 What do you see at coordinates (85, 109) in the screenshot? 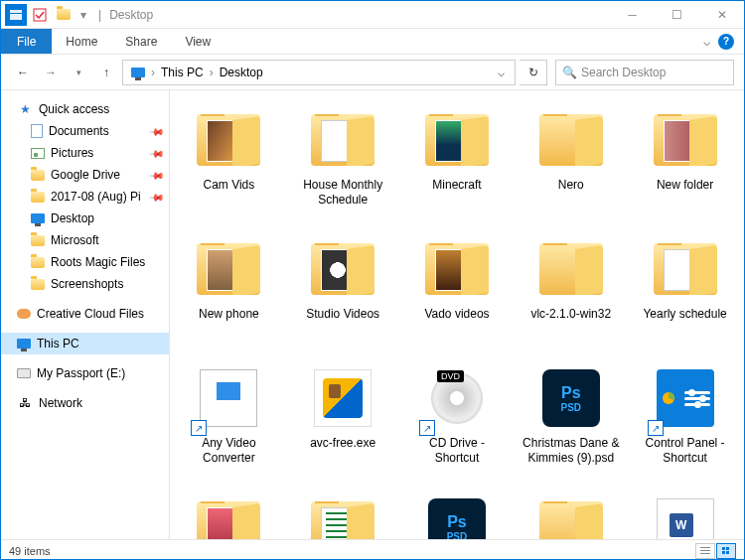
I see `sidebar-quick-access: ★ Quick access` at bounding box center [85, 109].